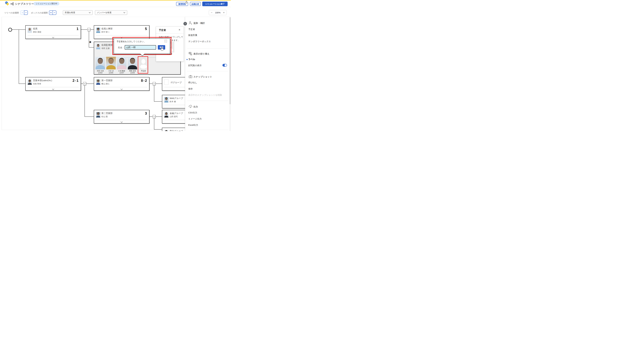 Image resolution: width=641 pixels, height=364 pixels. What do you see at coordinates (195, 119) in the screenshot?
I see `sidebar-item-image-output: イメージ出力` at bounding box center [195, 119].